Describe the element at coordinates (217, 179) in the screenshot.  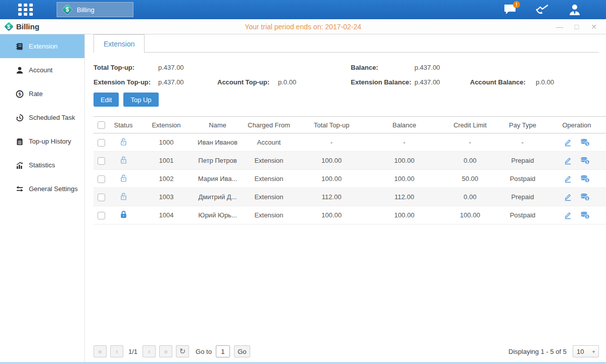
I see `cell-name: Мария Ива...` at that location.